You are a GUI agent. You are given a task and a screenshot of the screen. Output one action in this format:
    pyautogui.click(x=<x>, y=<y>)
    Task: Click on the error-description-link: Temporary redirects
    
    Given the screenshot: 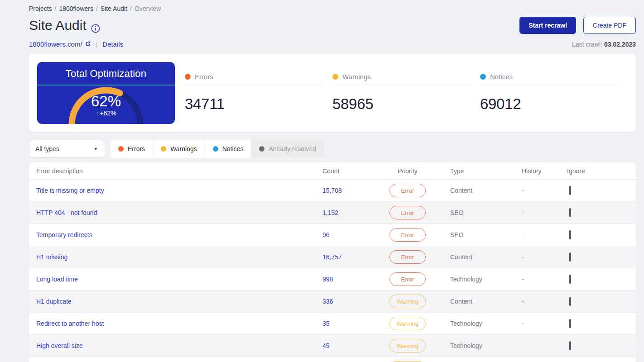 What is the action you would take?
    pyautogui.click(x=64, y=235)
    